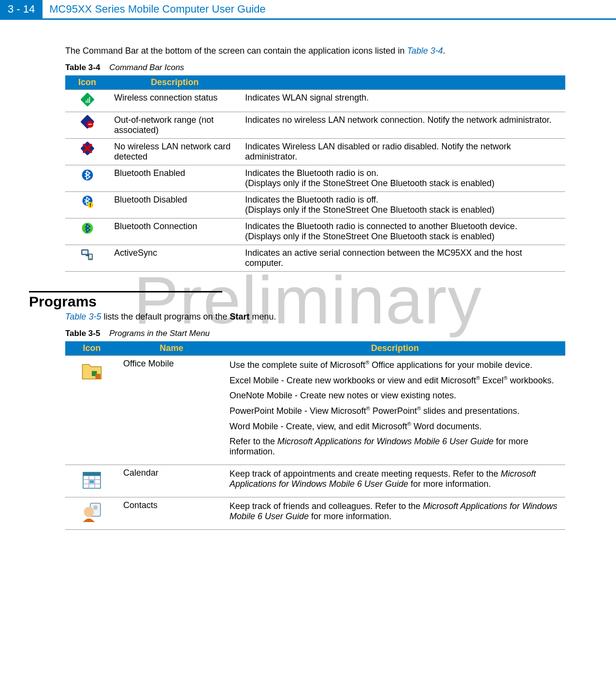  I want to click on wlan-signal-icon, so click(87, 100).